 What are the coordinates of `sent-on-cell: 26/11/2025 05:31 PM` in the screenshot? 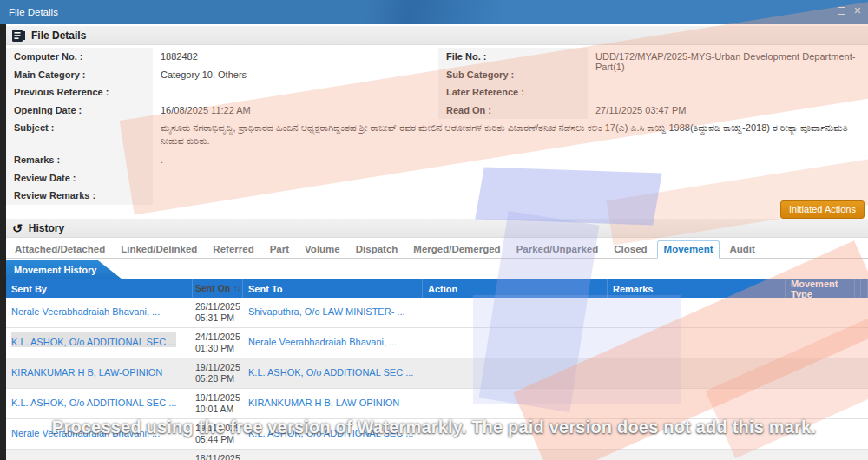 It's located at (218, 312).